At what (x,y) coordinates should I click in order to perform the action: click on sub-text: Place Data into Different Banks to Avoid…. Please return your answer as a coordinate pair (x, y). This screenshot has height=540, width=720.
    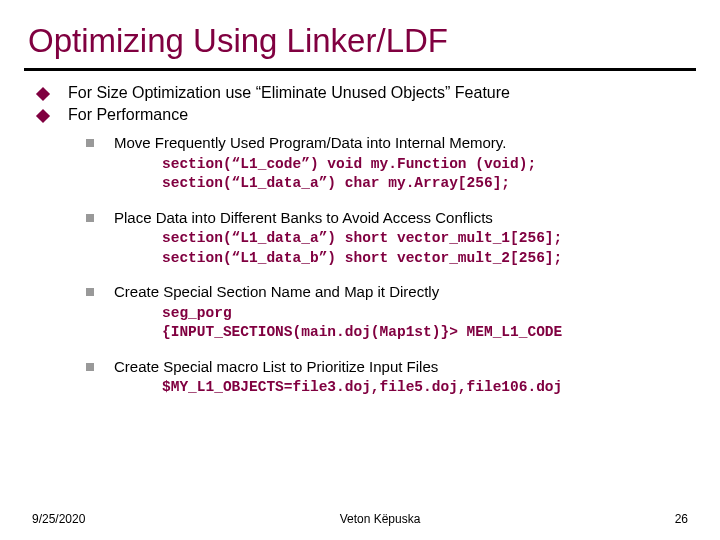
    Looking at the image, I should click on (304, 218).